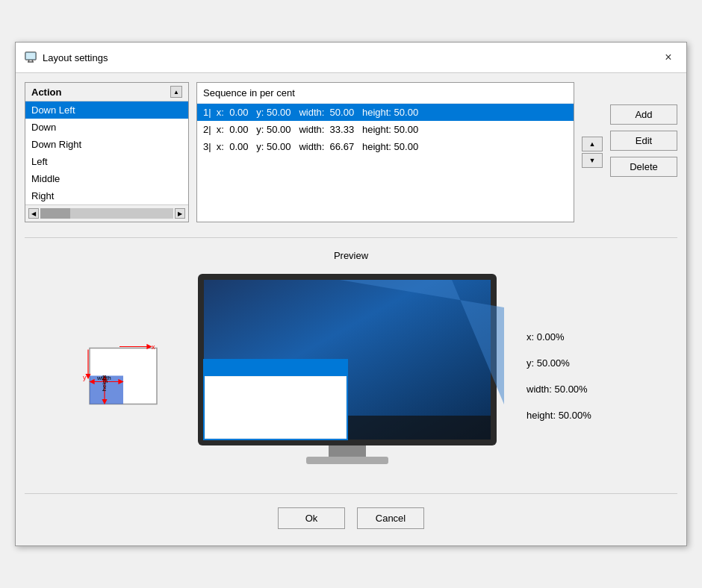 This screenshot has height=588, width=702. Describe the element at coordinates (351, 255) in the screenshot. I see `preview-label: Preview` at that location.